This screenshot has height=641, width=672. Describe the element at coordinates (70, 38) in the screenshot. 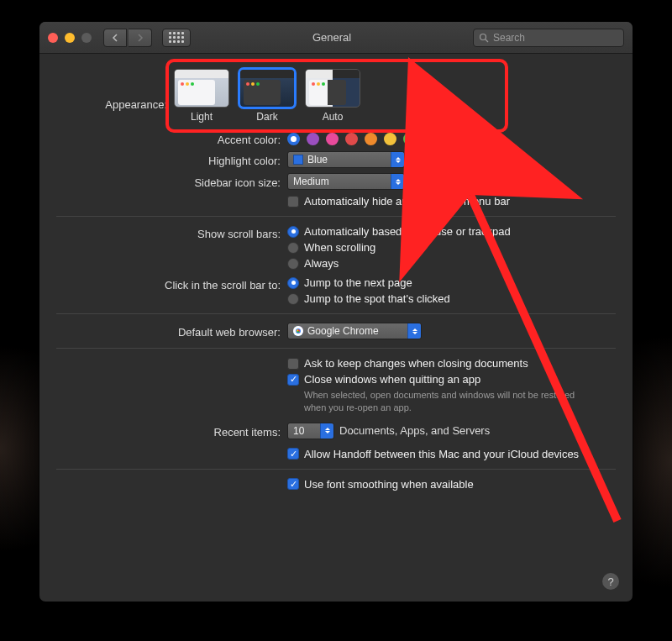

I see `minimize-button` at that location.